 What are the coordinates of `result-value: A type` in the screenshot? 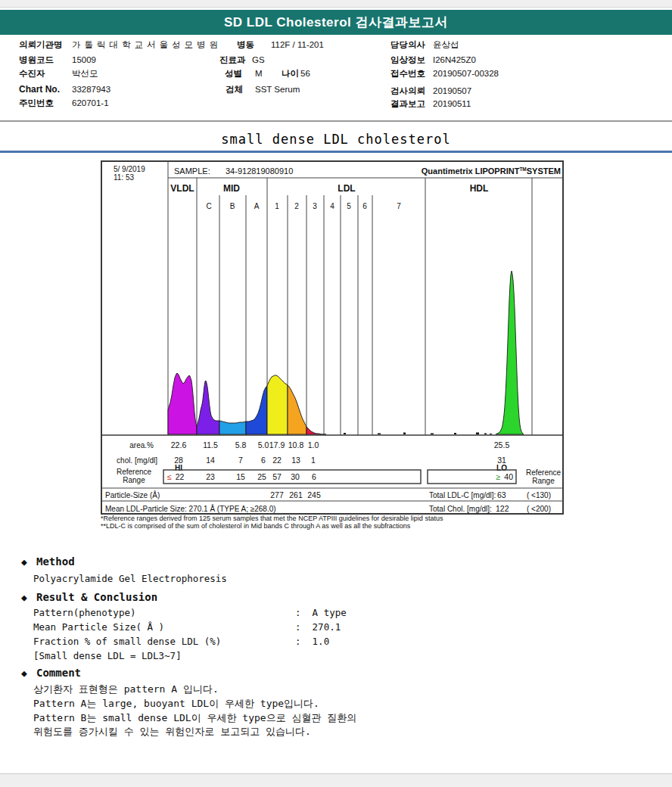 It's located at (330, 613).